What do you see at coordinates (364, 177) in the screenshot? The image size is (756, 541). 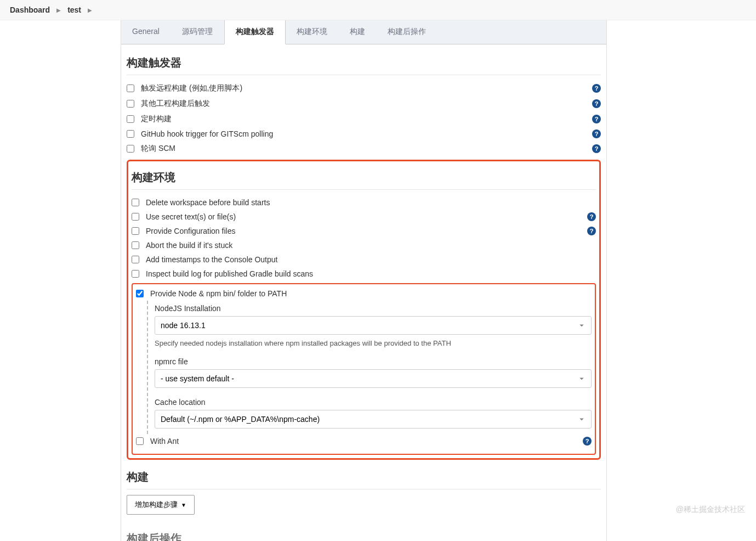 I see `section-title-environment: 构建环境` at bounding box center [364, 177].